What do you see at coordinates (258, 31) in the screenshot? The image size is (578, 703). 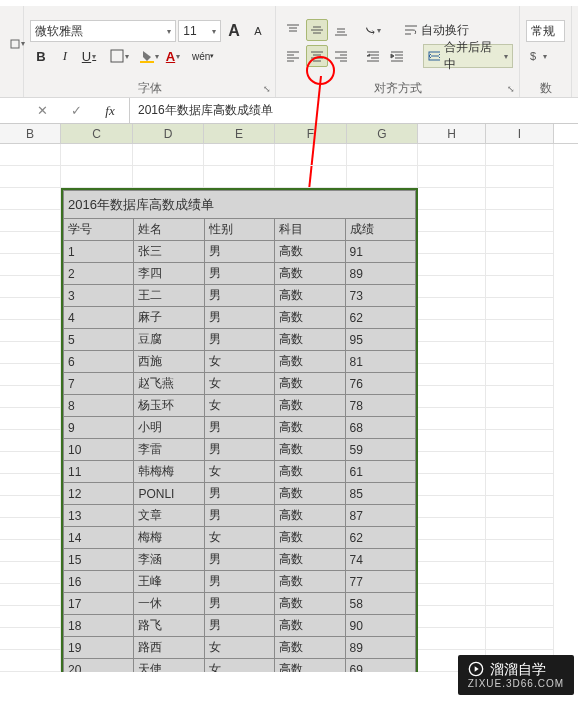 I see `decrease-font-button: A` at bounding box center [258, 31].